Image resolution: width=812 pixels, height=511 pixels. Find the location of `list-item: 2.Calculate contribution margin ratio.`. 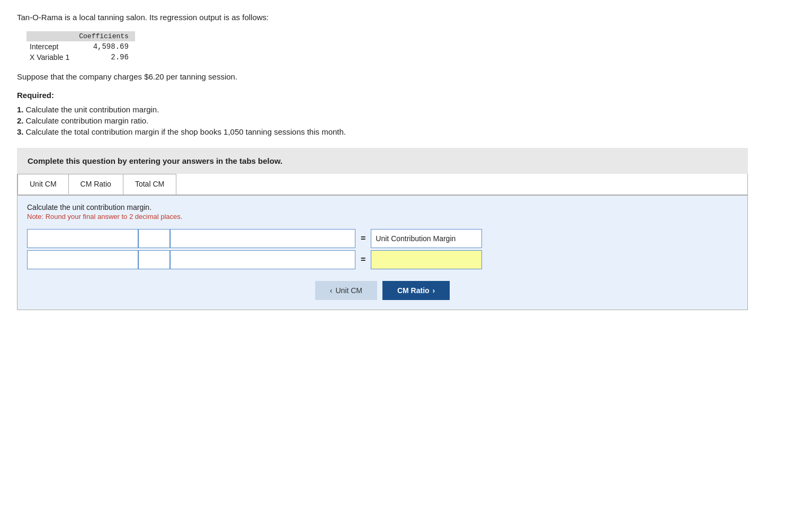

list-item: 2.Calculate contribution margin ratio. is located at coordinates (382, 121).